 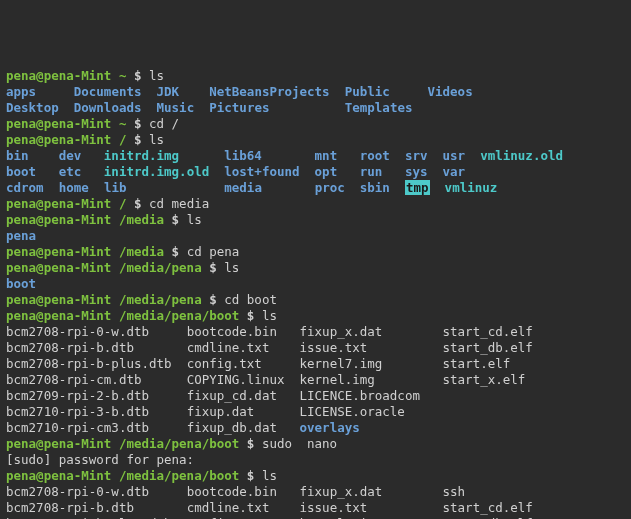 I want to click on ls-entry: sbin, so click(x=375, y=188).